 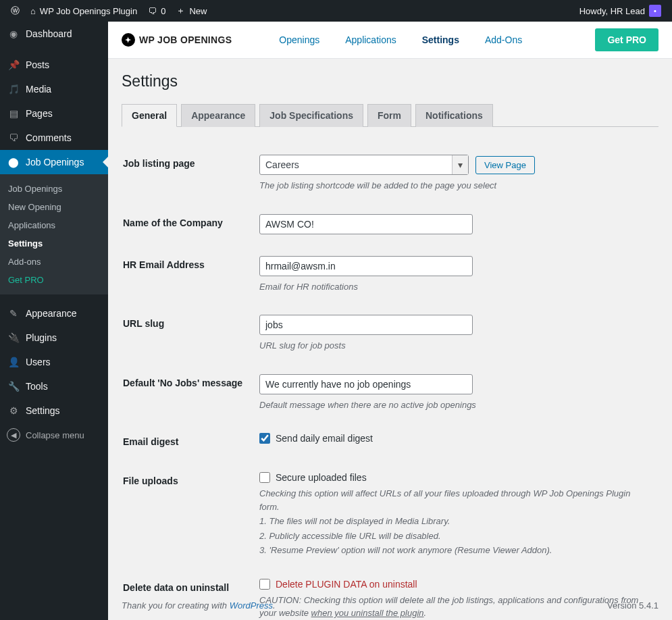 I want to click on digest-checkbox, so click(x=265, y=438).